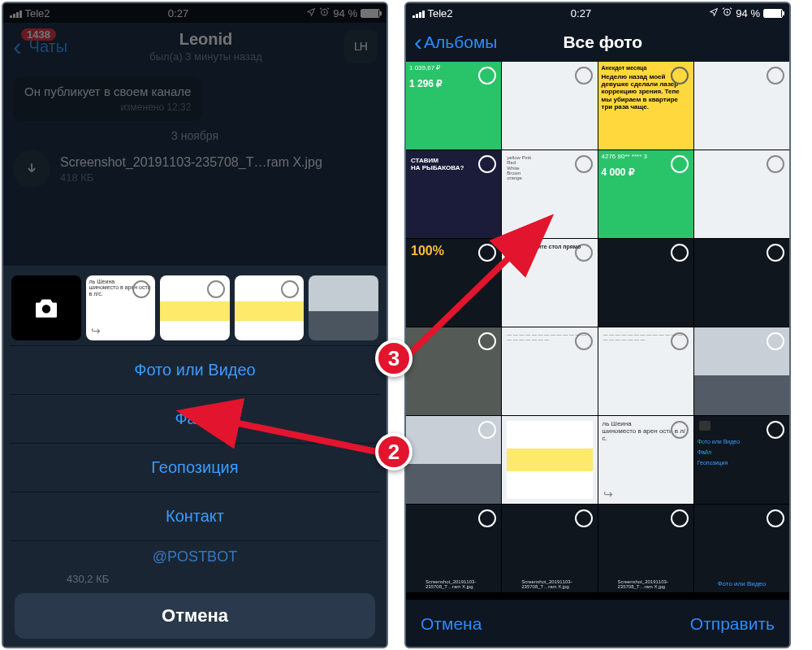  I want to click on cancel-button: Отмена, so click(195, 616).